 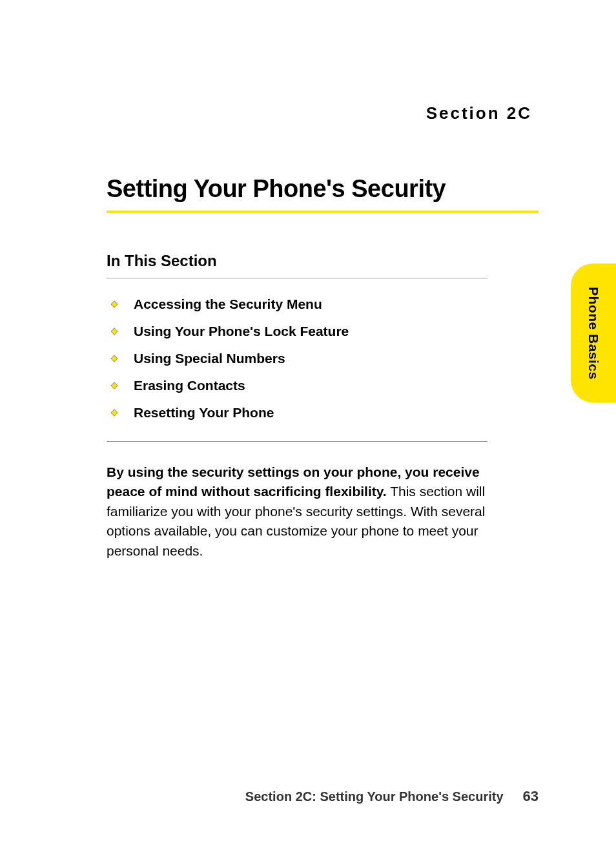 What do you see at coordinates (297, 359) in the screenshot?
I see `section-toc-list: Accessing the Security Menu Using Your P…` at bounding box center [297, 359].